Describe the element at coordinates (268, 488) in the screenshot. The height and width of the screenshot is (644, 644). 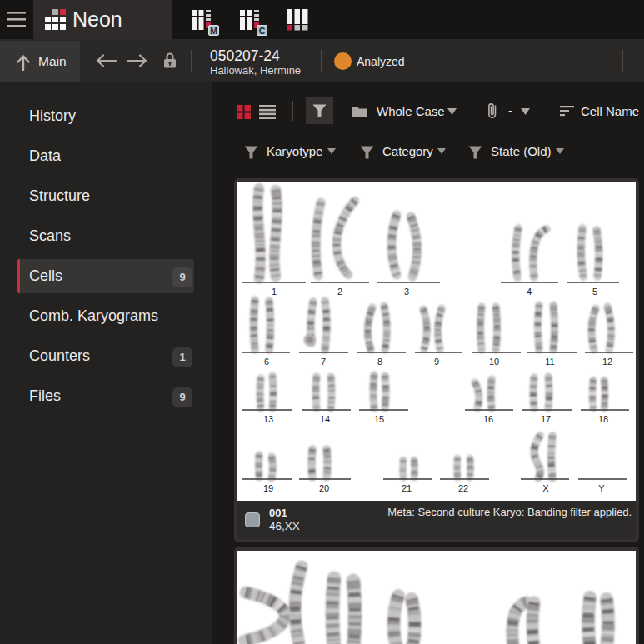
I see `svg-text: 19` at that location.